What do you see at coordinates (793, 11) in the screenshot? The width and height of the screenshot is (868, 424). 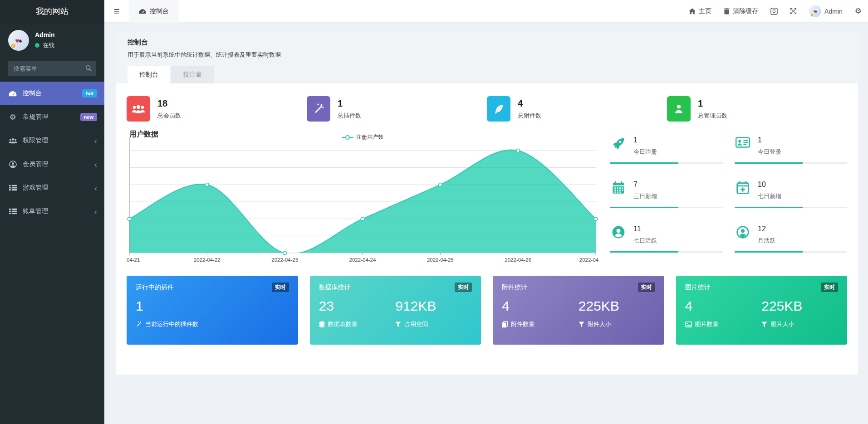 I see `expand-icon` at bounding box center [793, 11].